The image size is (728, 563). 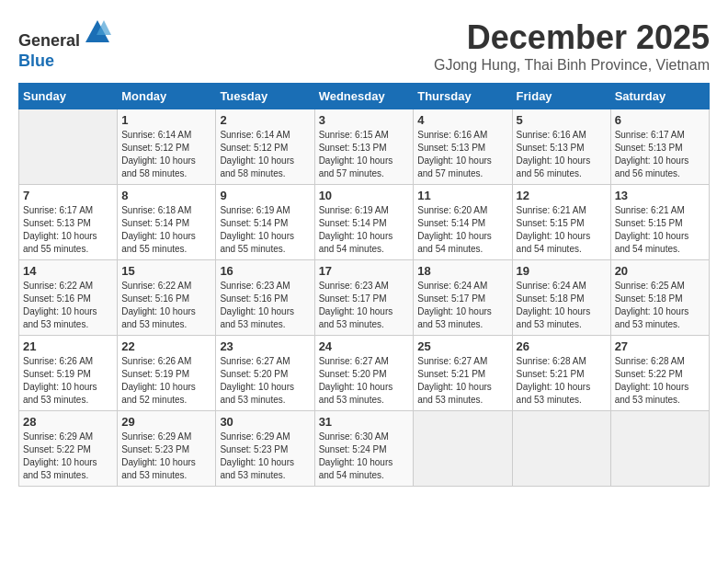 I want to click on day-number: 10, so click(x=364, y=195).